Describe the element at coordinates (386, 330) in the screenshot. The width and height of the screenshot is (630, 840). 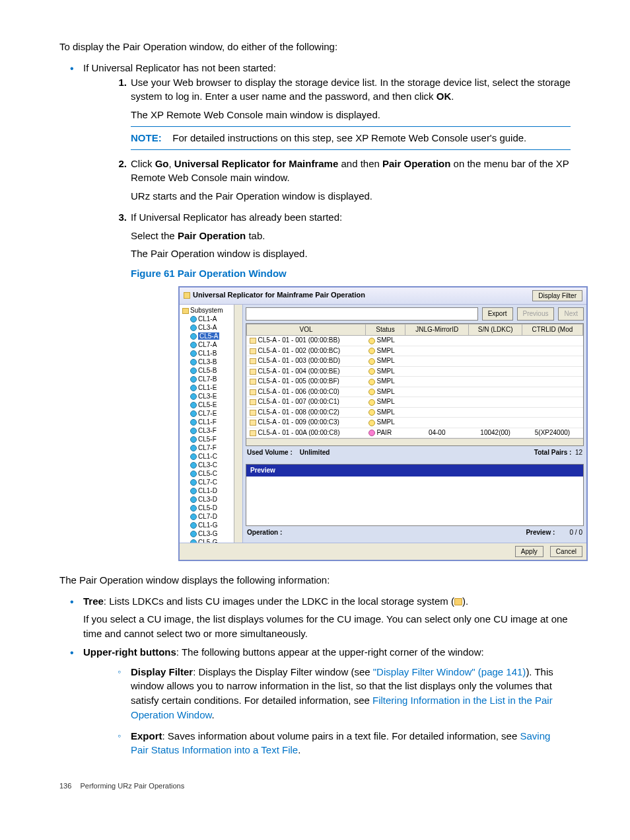
I see `col-status: Status` at that location.